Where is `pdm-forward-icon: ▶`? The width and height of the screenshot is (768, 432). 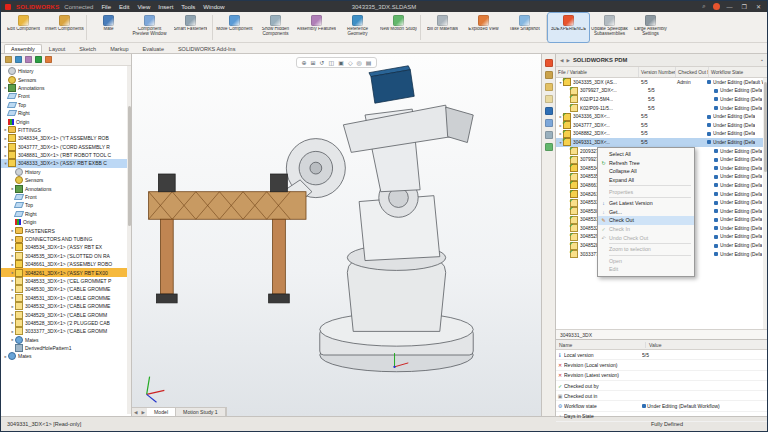 pdm-forward-icon: ▶ is located at coordinates (568, 60).